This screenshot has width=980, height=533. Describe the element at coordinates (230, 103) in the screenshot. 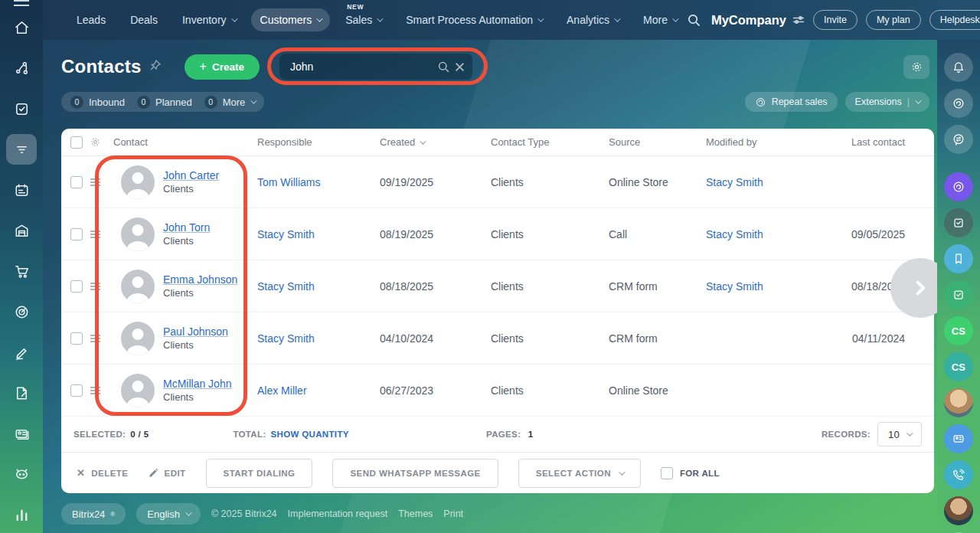

I see `filter-more: 0More` at that location.